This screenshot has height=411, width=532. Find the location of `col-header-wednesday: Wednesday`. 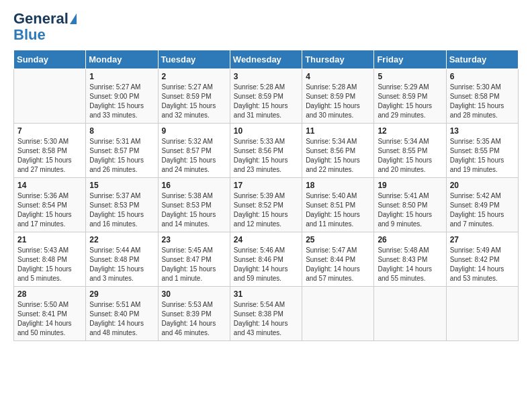

col-header-wednesday: Wednesday is located at coordinates (266, 60).